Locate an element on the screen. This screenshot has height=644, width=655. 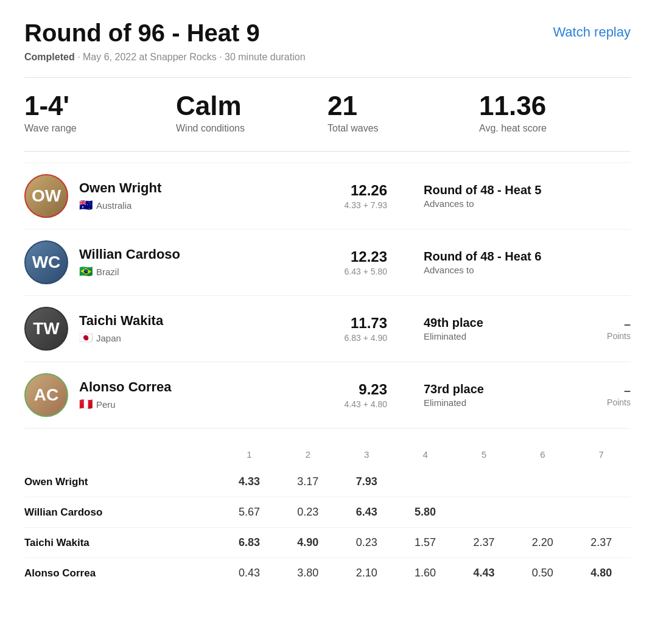
table-surfer-name: Willian Cardoso is located at coordinates (122, 513).